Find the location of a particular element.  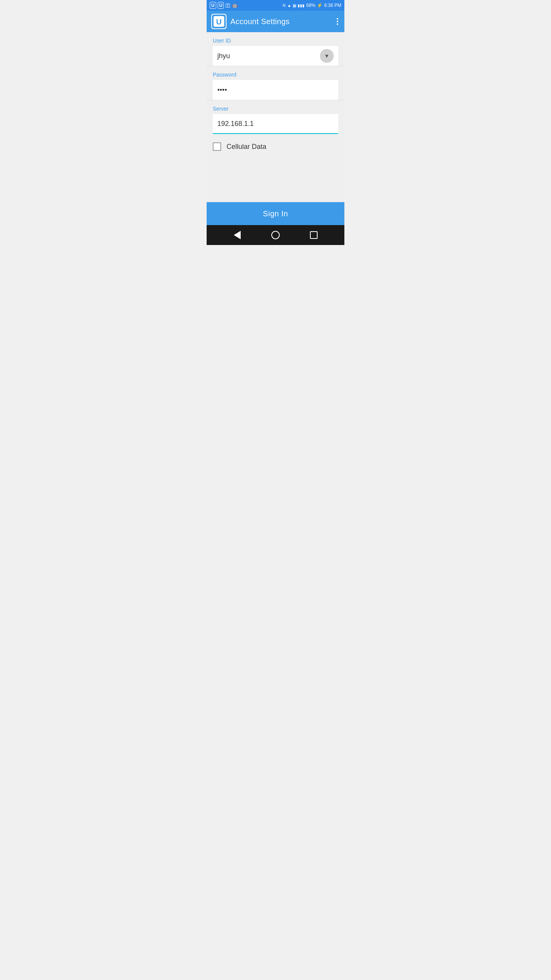

home-icon is located at coordinates (276, 235).